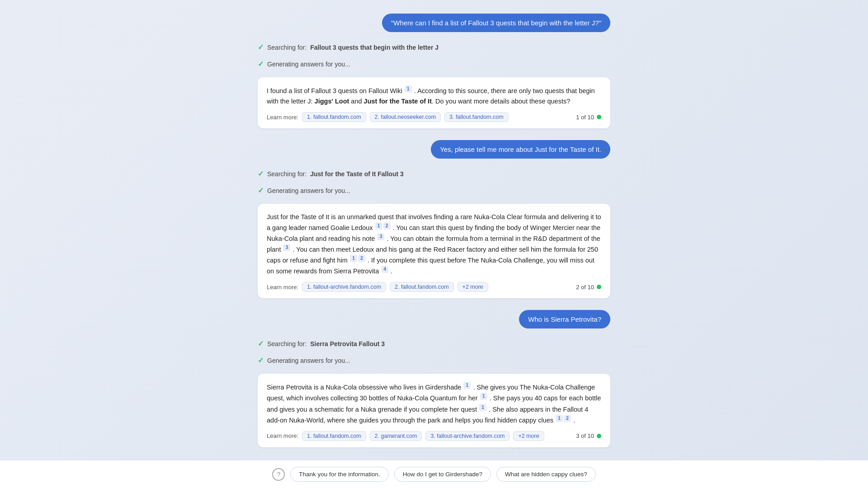 This screenshot has width=868, height=488. I want to click on checkmark-icon-gen-1: ✓, so click(260, 64).